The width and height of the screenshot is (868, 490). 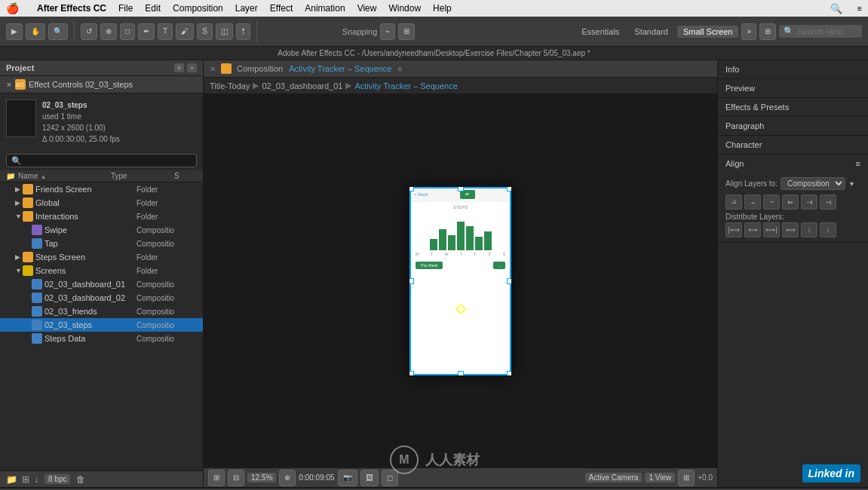 What do you see at coordinates (287, 478) in the screenshot?
I see `comp-fit-btn: ⊕` at bounding box center [287, 478].